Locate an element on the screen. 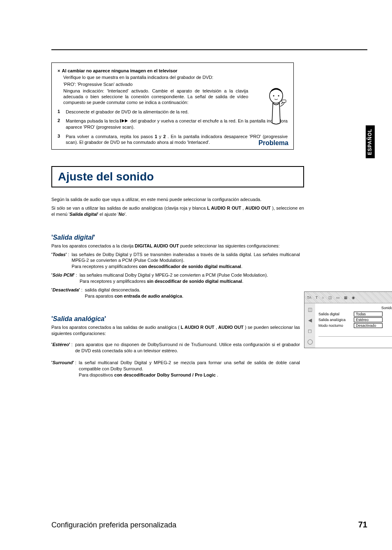 The image size is (392, 550). term: 'Desactivada' is located at coordinates (66, 293).